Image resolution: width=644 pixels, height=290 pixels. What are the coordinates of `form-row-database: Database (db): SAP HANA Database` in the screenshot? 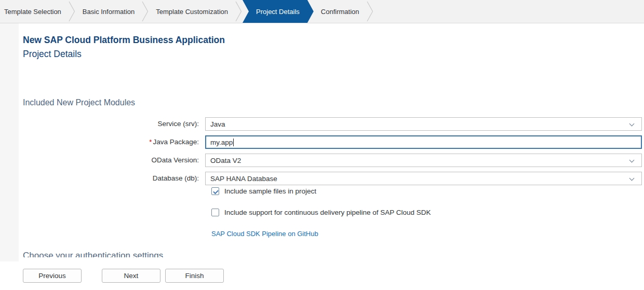 It's located at (332, 178).